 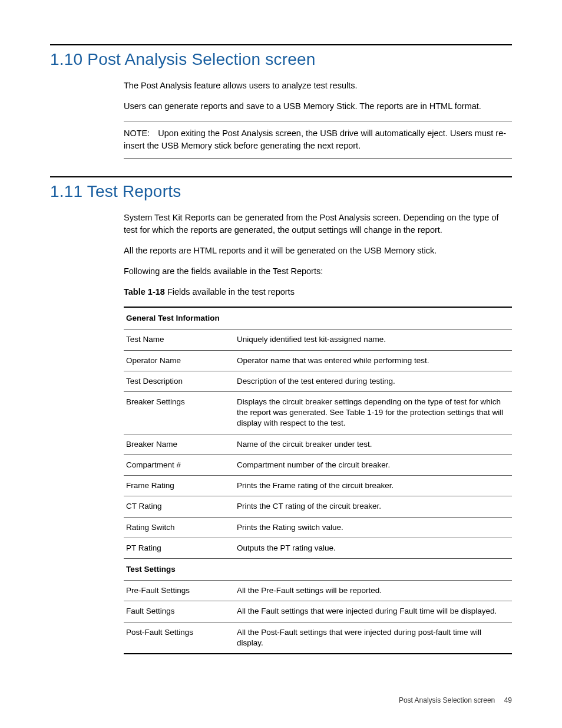 I want to click on field-label: Breaker Settings, so click(x=179, y=413).